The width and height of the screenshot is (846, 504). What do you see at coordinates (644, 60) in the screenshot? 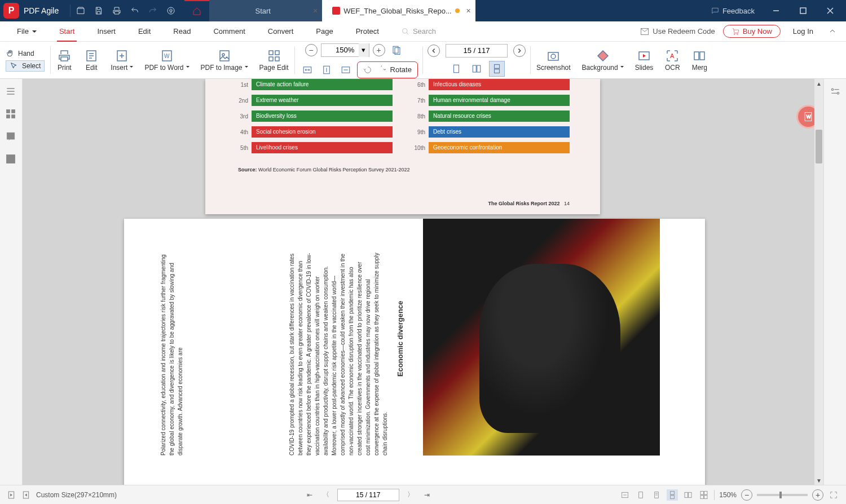
I see `slides-button: Slides` at bounding box center [644, 60].